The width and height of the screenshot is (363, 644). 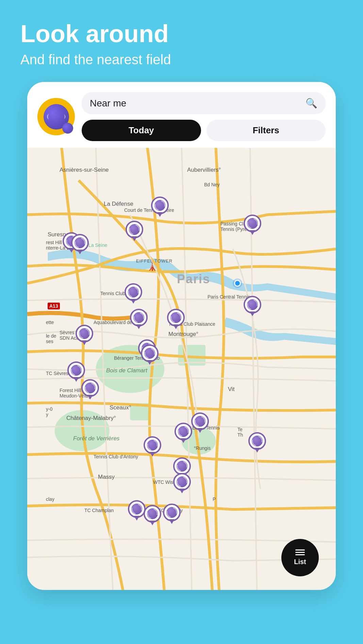 I want to click on tennis-ball-small-icon, so click(x=68, y=128).